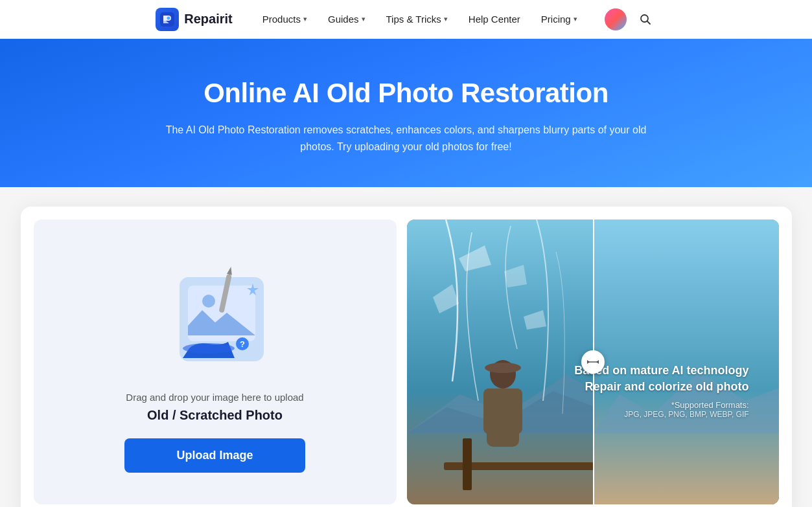  I want to click on nav-item-products: Products ▾, so click(285, 19).